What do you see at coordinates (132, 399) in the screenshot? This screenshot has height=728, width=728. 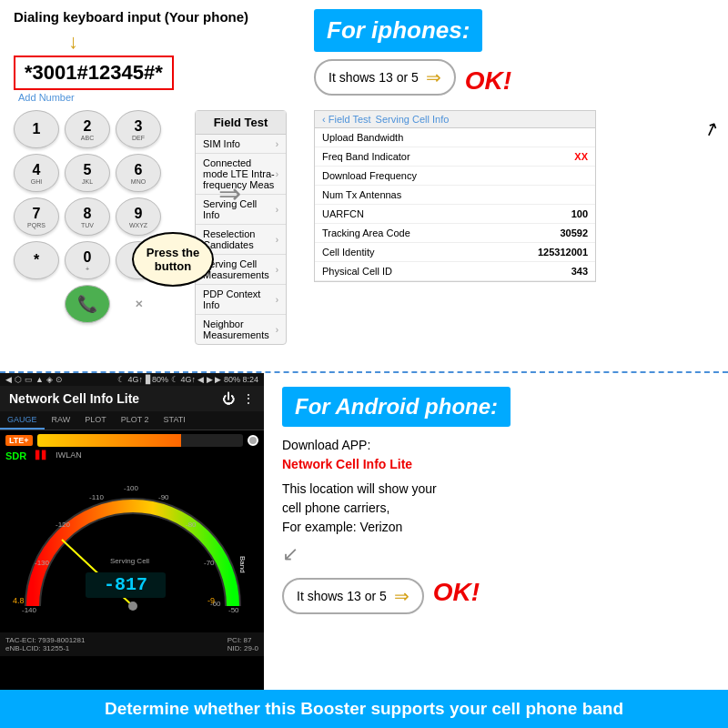 I see `android-app-header: Network Cell Info Lite ⏻ ⋮` at bounding box center [132, 399].